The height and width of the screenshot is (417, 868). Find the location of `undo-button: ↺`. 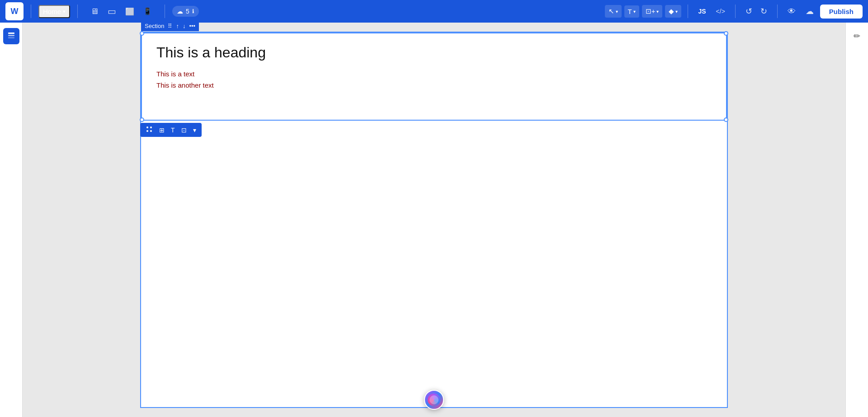

undo-button: ↺ is located at coordinates (749, 11).